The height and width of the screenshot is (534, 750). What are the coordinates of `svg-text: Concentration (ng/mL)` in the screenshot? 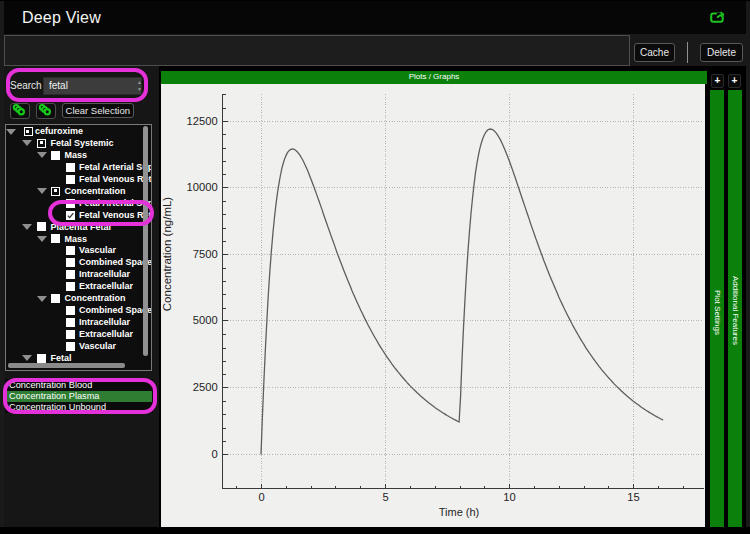 It's located at (167, 254).